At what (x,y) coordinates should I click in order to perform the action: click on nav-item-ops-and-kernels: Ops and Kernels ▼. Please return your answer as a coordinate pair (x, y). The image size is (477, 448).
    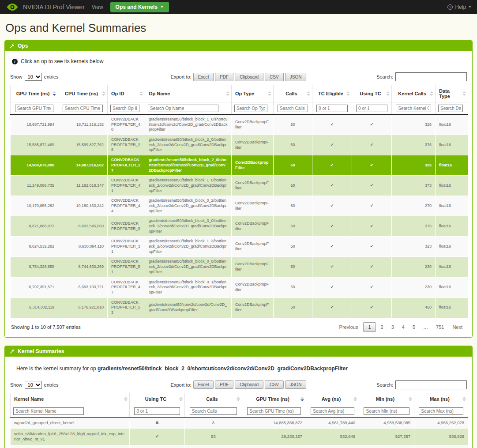
    Looking at the image, I should click on (139, 7).